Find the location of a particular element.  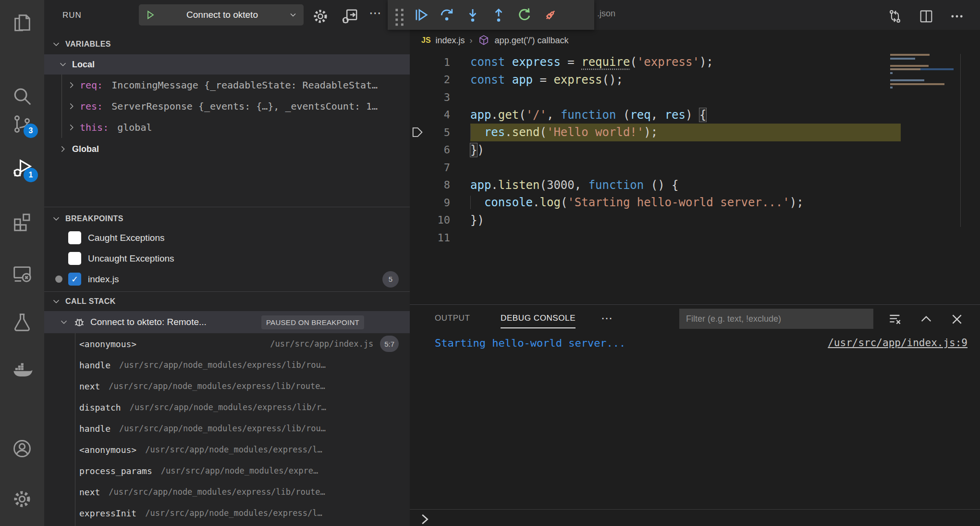

console-filter-input is located at coordinates (776, 319).